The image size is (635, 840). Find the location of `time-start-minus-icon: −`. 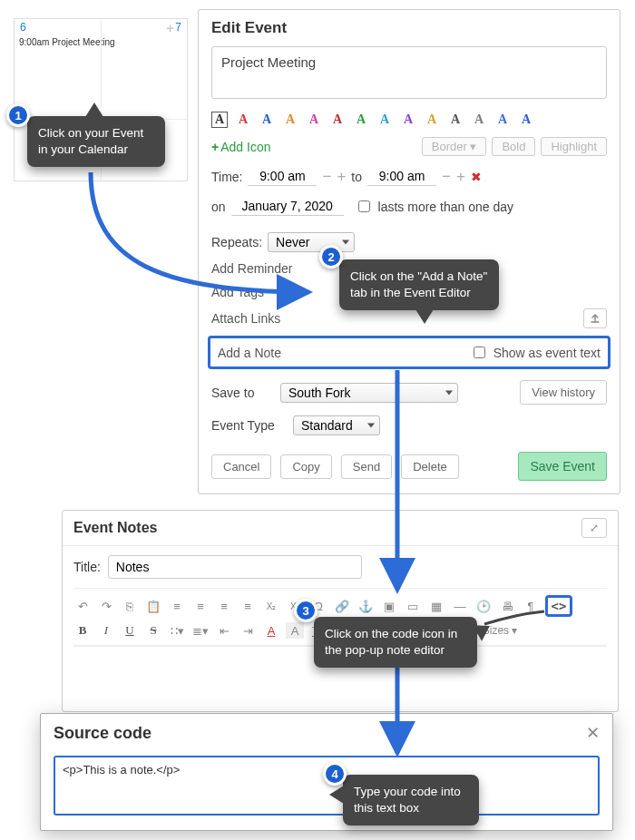

time-start-minus-icon: − is located at coordinates (327, 177).